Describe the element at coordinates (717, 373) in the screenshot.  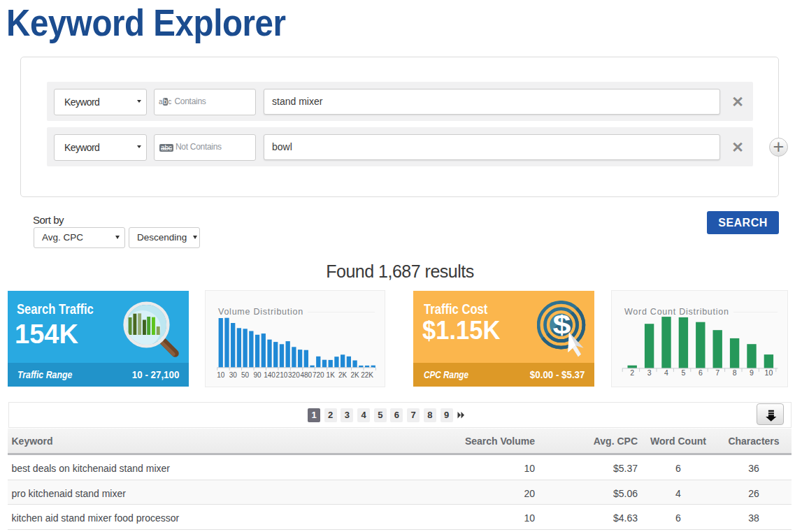
I see `svg-text: 7` at that location.